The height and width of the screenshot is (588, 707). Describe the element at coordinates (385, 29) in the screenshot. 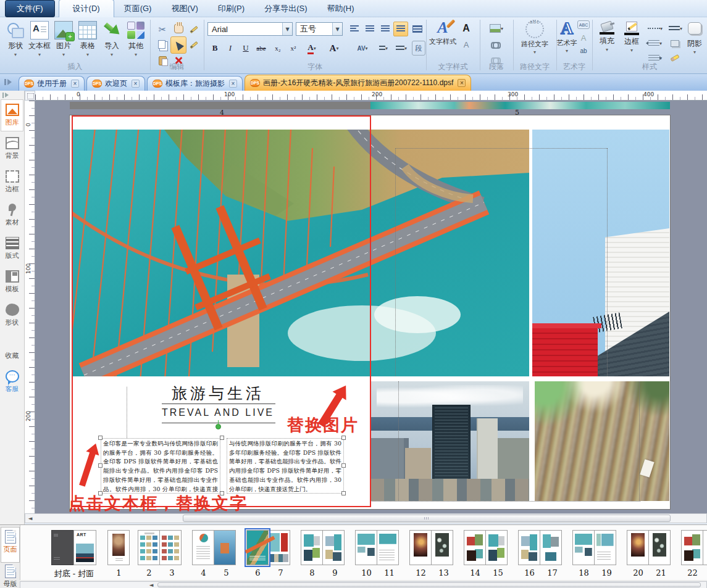

I see `align-right-button` at that location.